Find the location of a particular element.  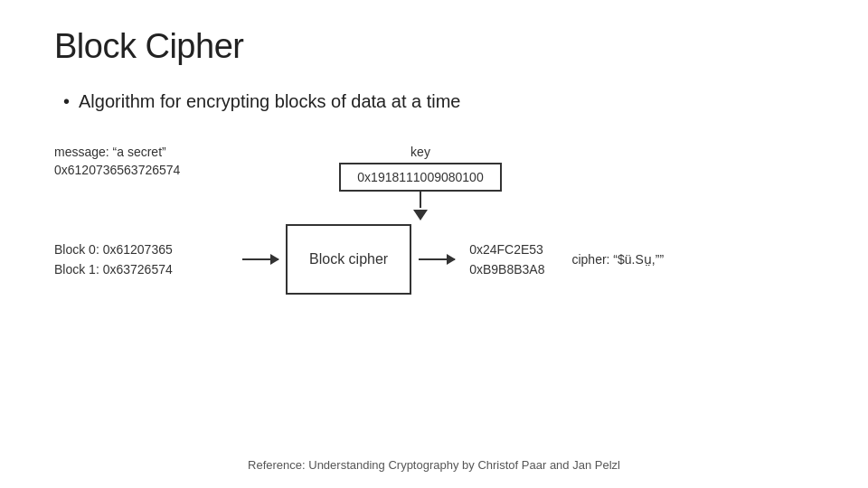

bullet-point: • Algorithm for encrypting blocks of dat… is located at coordinates (439, 101).